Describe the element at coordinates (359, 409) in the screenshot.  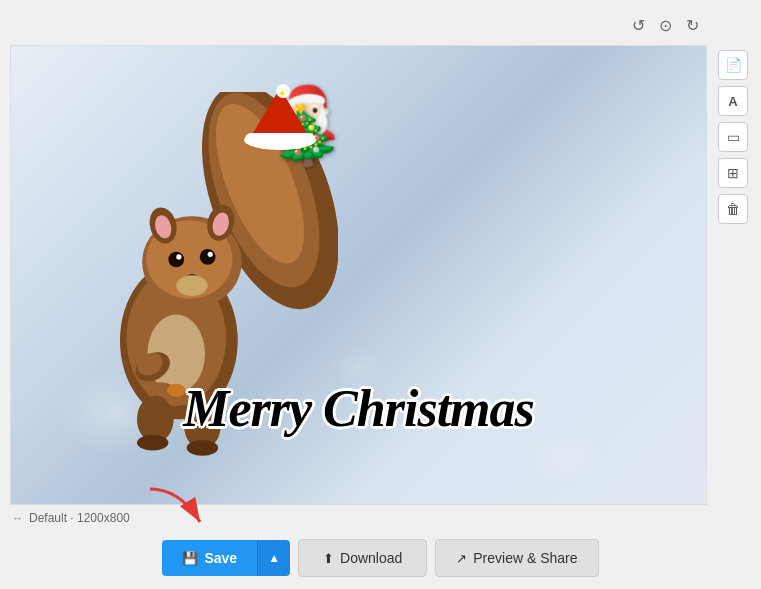
I see `merry-christmas-text: Merry Christmas` at that location.